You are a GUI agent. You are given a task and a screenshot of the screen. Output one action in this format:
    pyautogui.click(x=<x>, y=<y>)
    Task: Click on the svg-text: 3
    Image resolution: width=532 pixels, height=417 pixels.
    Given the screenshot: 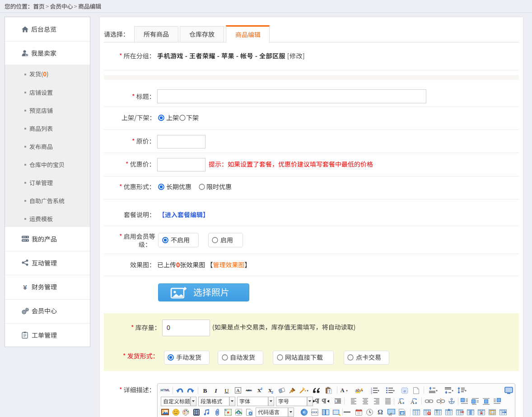 What is the action you would take?
    pyautogui.click(x=371, y=393)
    